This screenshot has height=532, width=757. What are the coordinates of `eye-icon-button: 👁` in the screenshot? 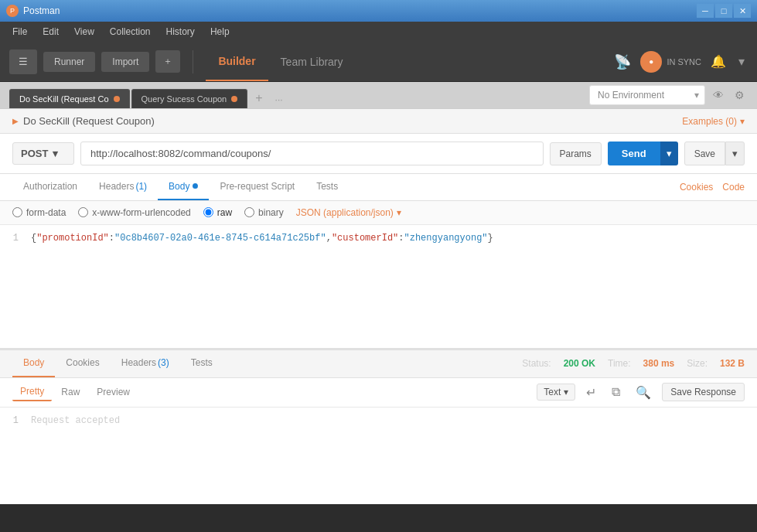 It's located at (718, 95).